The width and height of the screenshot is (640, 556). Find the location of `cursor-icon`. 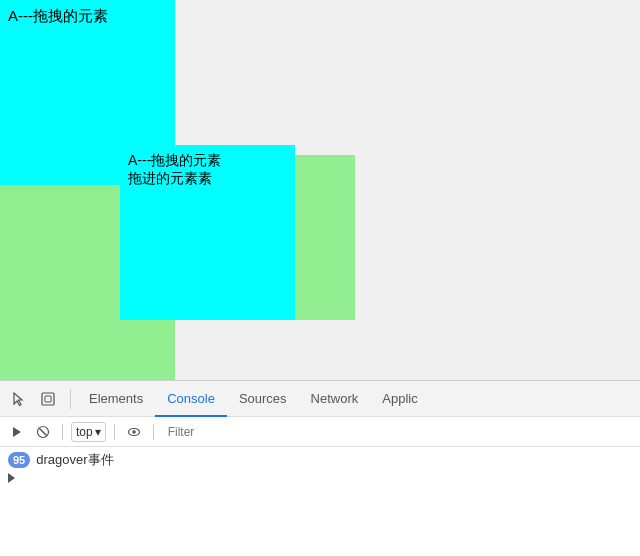

cursor-icon is located at coordinates (18, 399).